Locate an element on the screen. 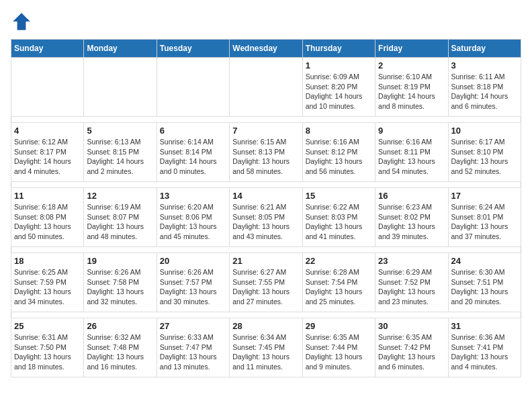 This screenshot has height=411, width=532. day-info: Sunrise: 6:10 AM Sunset: 8:19 PM Dayligh… is located at coordinates (411, 91).